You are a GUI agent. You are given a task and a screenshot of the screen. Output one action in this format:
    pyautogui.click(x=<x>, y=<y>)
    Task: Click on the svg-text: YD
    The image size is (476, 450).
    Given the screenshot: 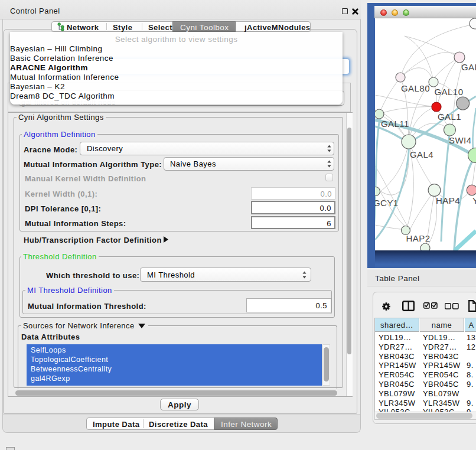 What is the action you would take?
    pyautogui.click(x=474, y=201)
    